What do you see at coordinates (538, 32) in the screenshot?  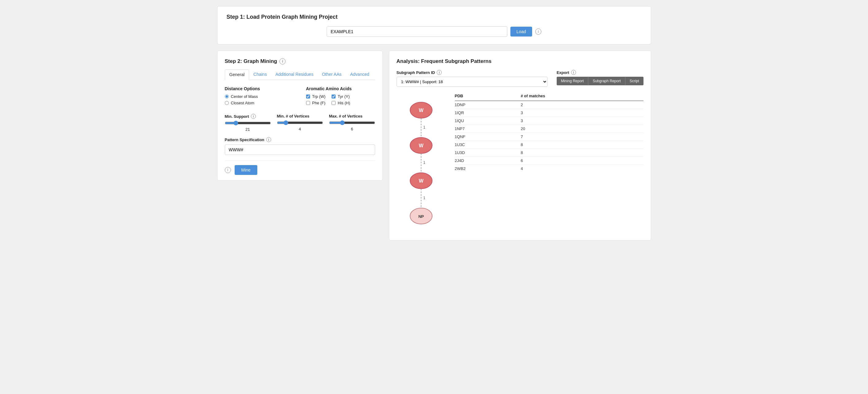 I see `load-info-icon: i` at bounding box center [538, 32].